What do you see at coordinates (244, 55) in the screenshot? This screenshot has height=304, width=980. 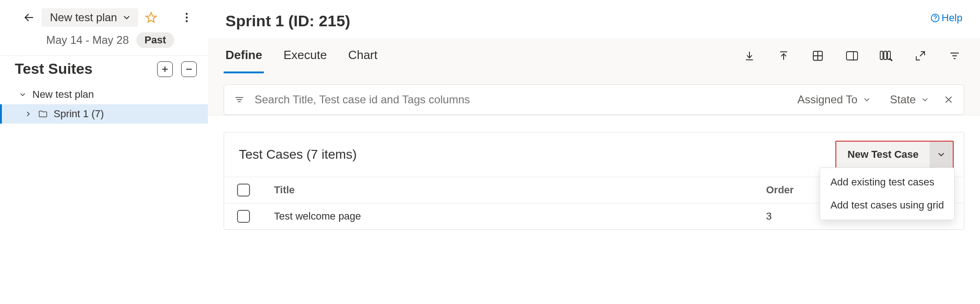 I see `tab-label: Define` at bounding box center [244, 55].